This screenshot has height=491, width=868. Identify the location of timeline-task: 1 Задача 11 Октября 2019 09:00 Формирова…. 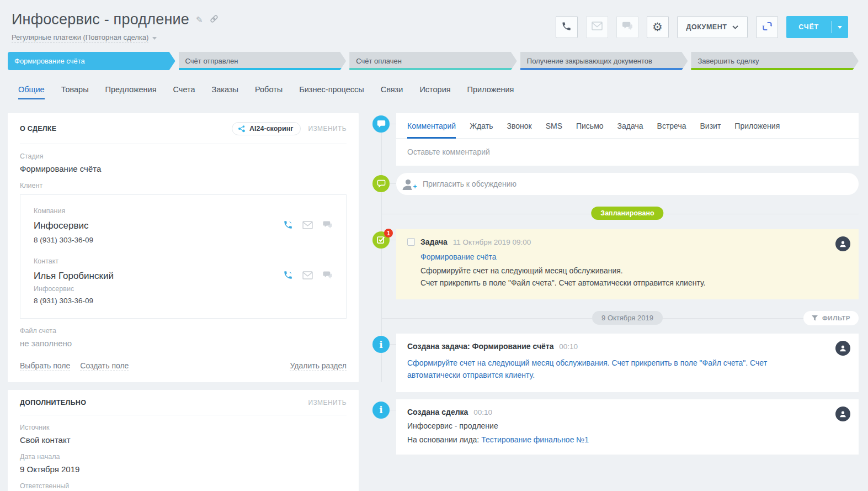
(627, 264).